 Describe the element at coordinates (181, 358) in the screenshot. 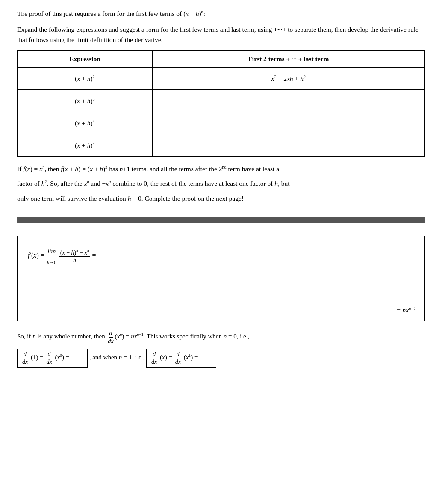

I see `deriv-box-2: d dx (x) = d dx (x1) = ____` at that location.